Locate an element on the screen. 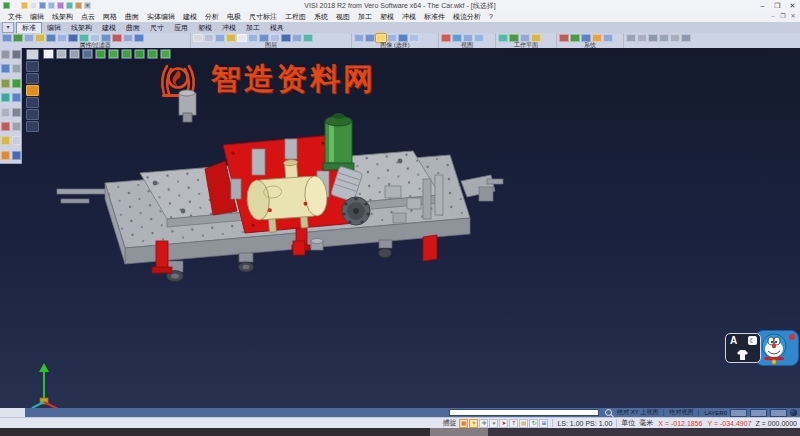  command-input is located at coordinates (524, 412).